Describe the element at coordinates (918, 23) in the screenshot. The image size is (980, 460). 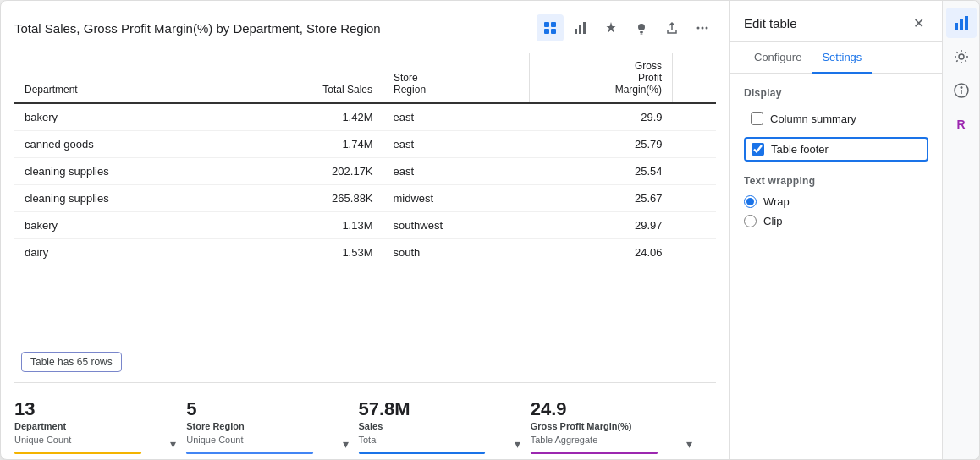
I see `close-button: ✕` at that location.